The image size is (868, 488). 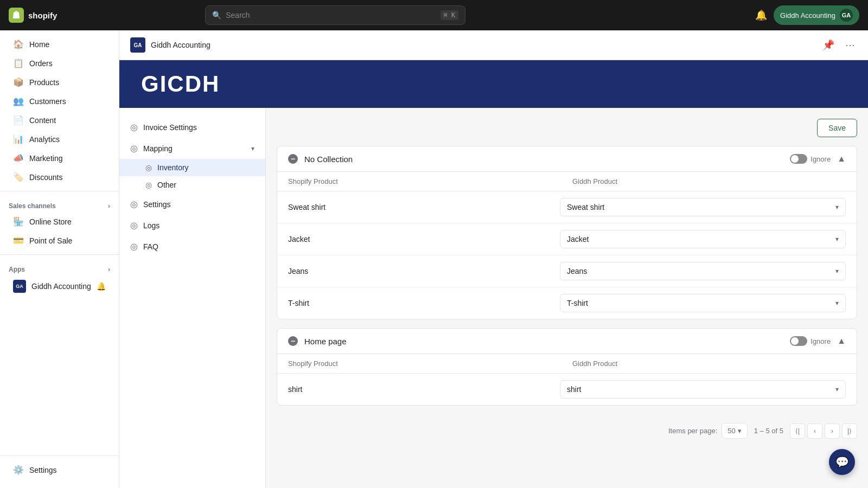 I want to click on left-nav-mapping: ◎ Mapping ▾, so click(x=192, y=149).